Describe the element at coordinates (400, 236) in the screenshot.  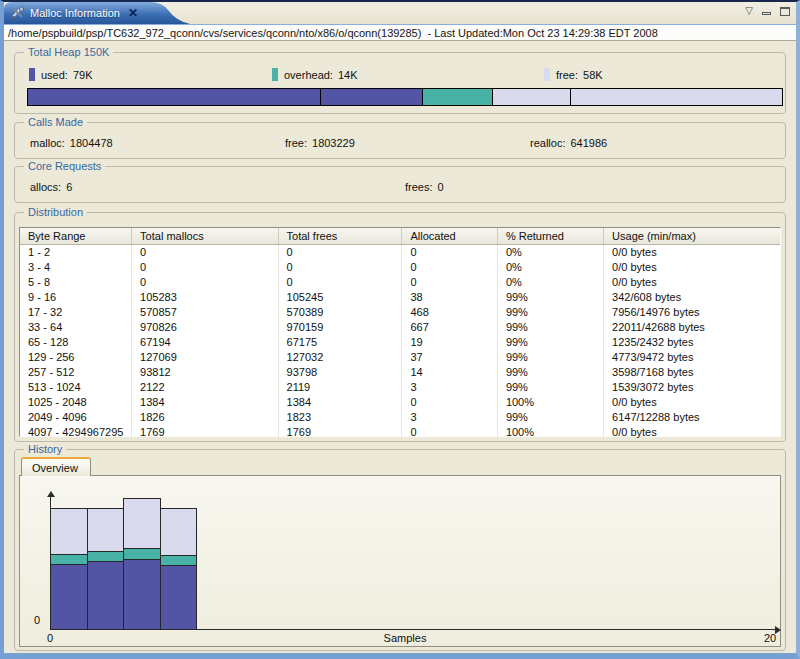
I see `distribution-table-header: Byte RangeTotal mallocsTotal freesAlloca…` at that location.